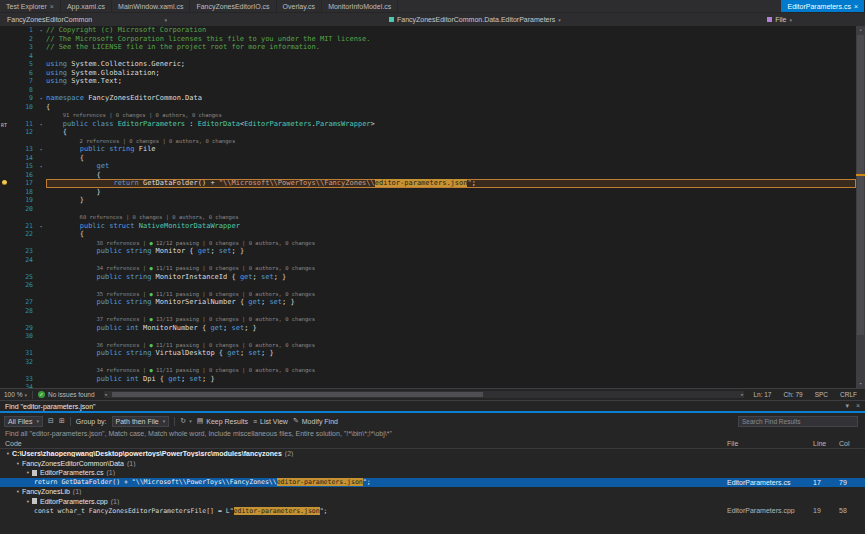  Describe the element at coordinates (451, 346) in the screenshot. I see `codelens-text: 36 references | ● 11/11 passing | 0 chan…` at that location.